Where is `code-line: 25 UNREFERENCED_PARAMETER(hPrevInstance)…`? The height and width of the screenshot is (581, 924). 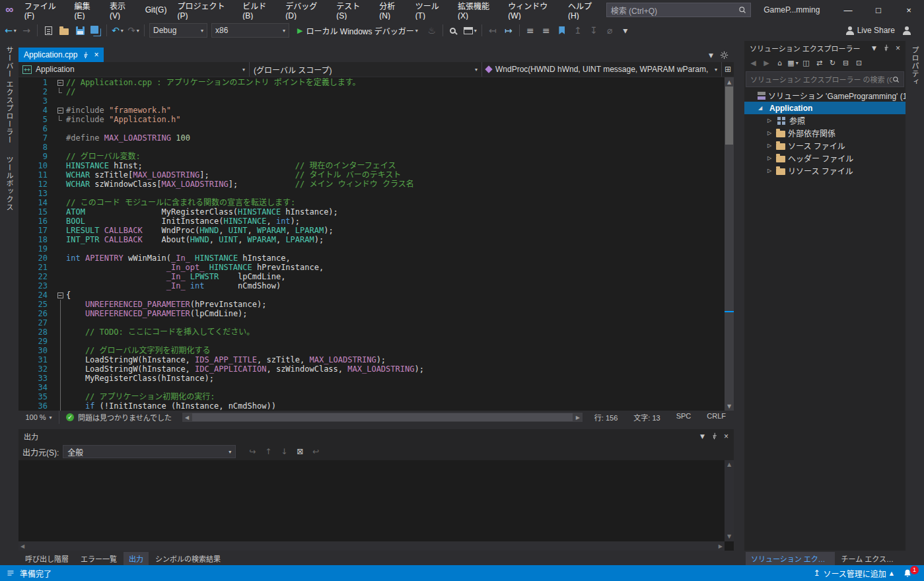 code-line: 25 UNREFERENCED_PARAMETER(hPrevInstance)… is located at coordinates (373, 304).